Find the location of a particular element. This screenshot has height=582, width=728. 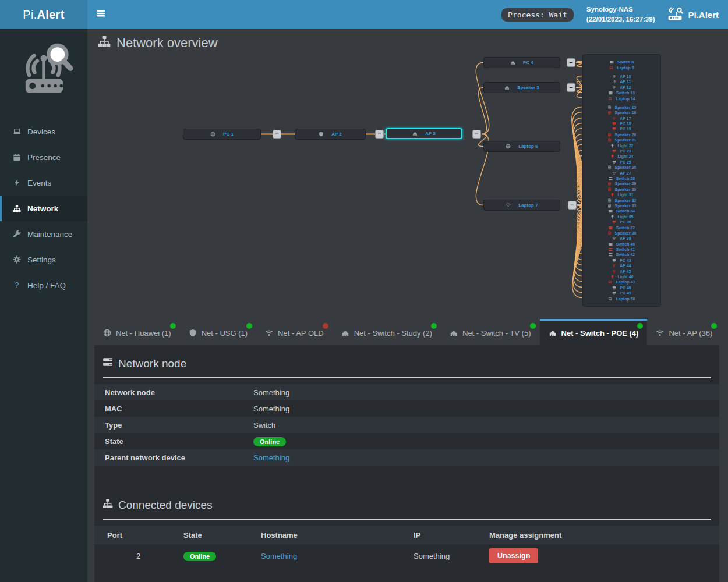

device-item-ap-12: AP 12 is located at coordinates (622, 87).